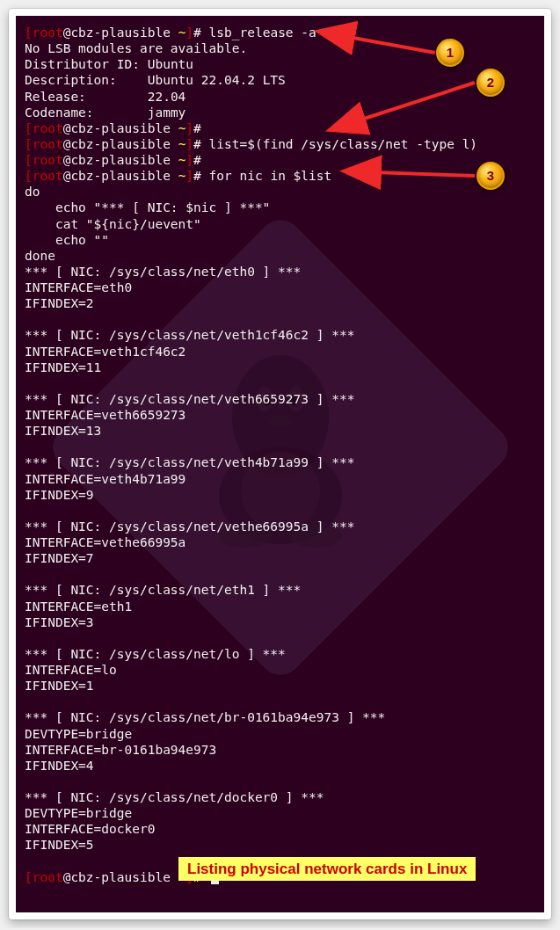 The image size is (560, 930). What do you see at coordinates (171, 64) in the screenshot?
I see `lsb-distributor-value: Ubuntu` at bounding box center [171, 64].